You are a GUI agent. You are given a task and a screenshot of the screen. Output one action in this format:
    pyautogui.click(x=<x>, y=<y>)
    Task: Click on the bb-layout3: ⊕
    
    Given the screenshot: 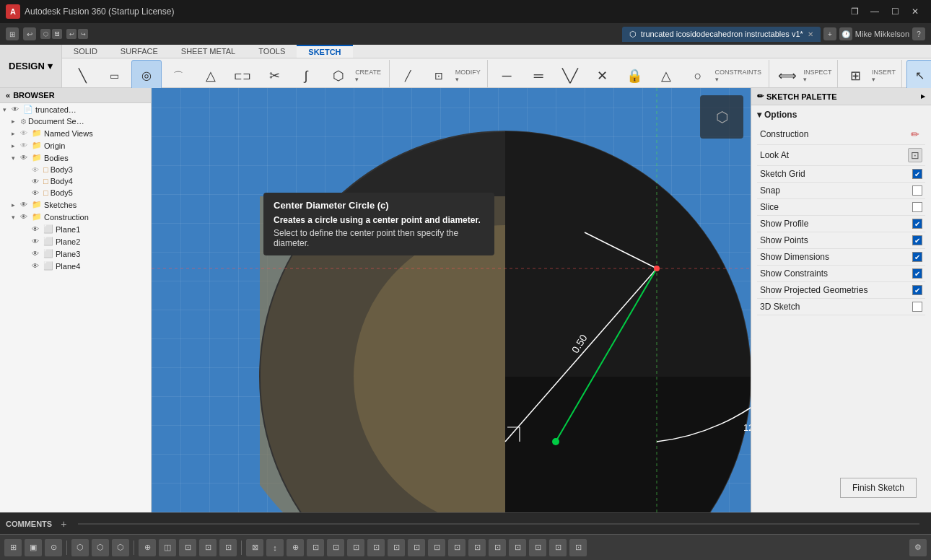 What is the action you would take?
    pyautogui.click(x=295, y=548)
    